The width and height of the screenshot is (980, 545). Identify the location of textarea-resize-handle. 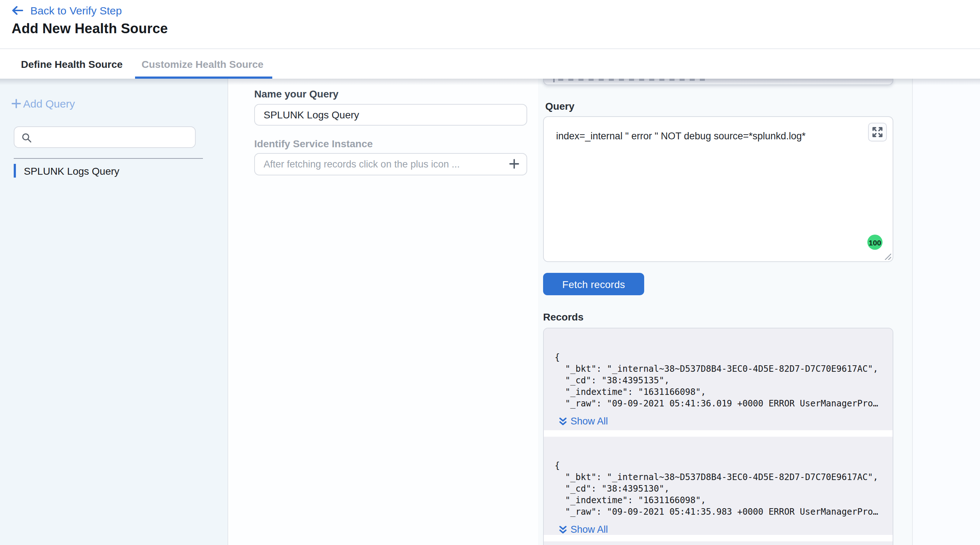
(887, 256).